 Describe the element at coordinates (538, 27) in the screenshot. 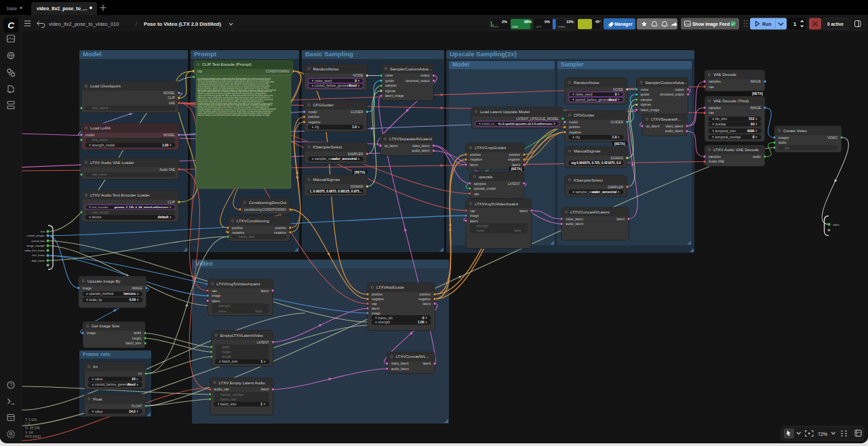

I see `svg-text: GPU` at that location.